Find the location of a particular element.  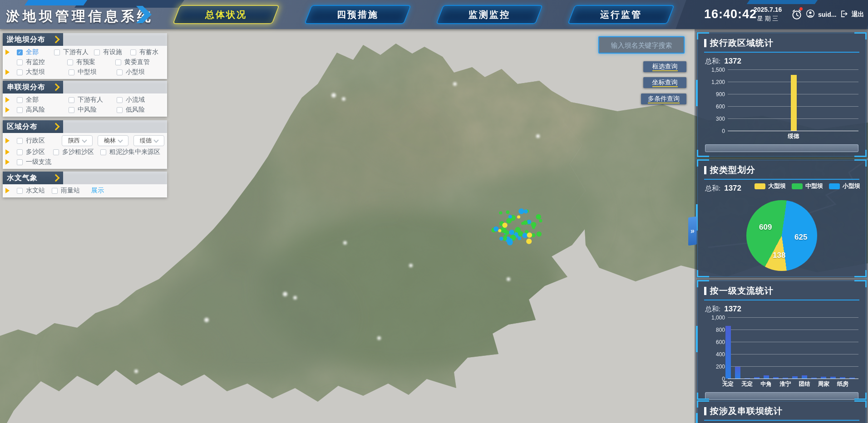

user-name: suid... is located at coordinates (827, 15).